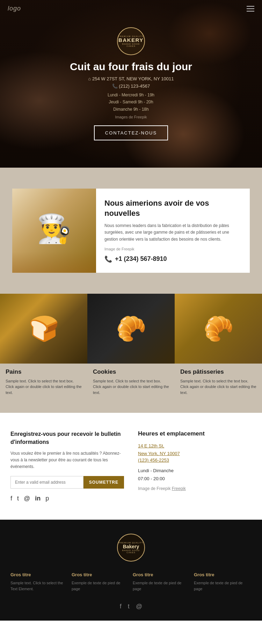 The image size is (262, 644). Describe the element at coordinates (67, 438) in the screenshot. I see `newsletter-title: Enregistrez-vous pour recevoir le bullet…` at that location.